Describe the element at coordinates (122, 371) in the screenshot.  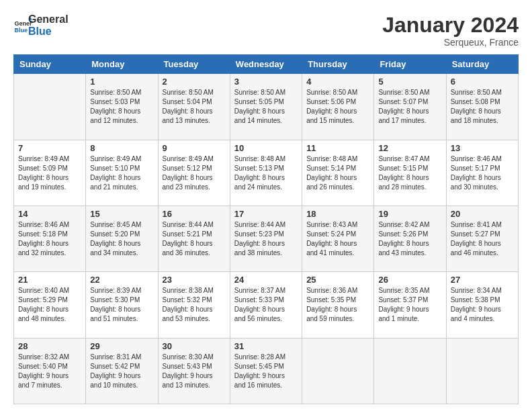
I see `day-info: Sunrise: 8:31 AMSunset: 5:42 PMDaylight:…` at that location.